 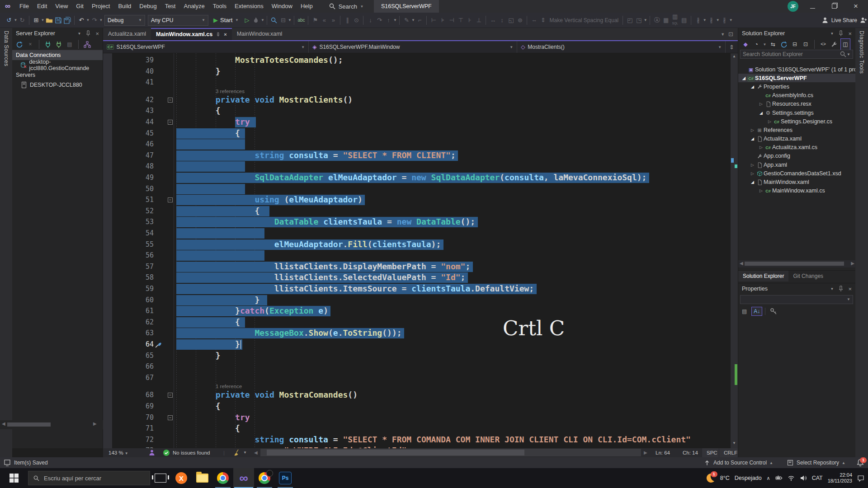 I want to click on spell-check-button: abc, so click(x=301, y=20).